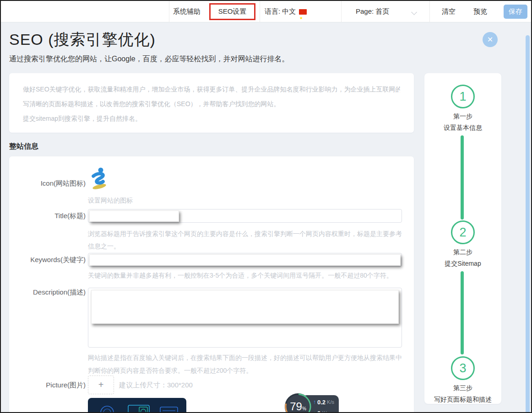 Image resolution: width=532 pixels, height=413 pixels. What do you see at coordinates (516, 12) in the screenshot?
I see `save-button: 保存` at bounding box center [516, 12].